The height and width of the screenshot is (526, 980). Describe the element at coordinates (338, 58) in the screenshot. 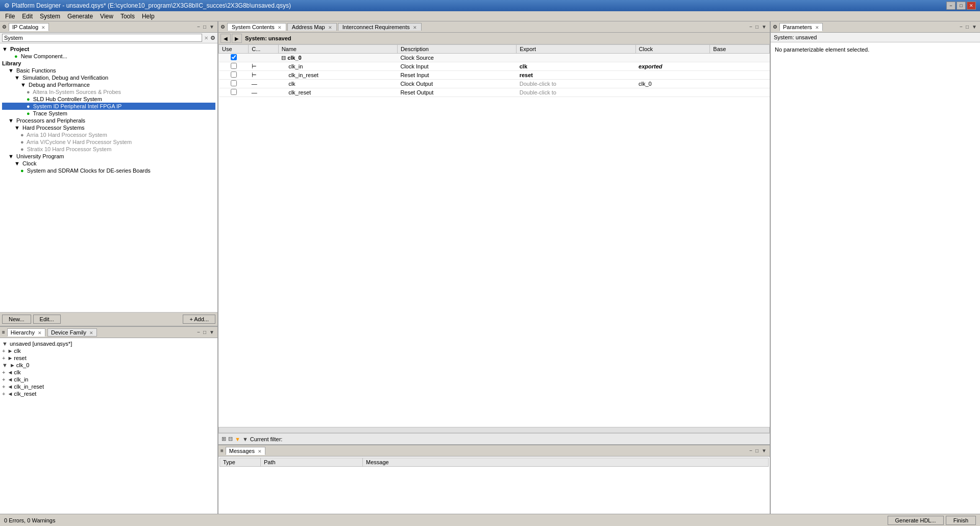

I see `row-name-clk0: ⊟ clk_0` at that location.